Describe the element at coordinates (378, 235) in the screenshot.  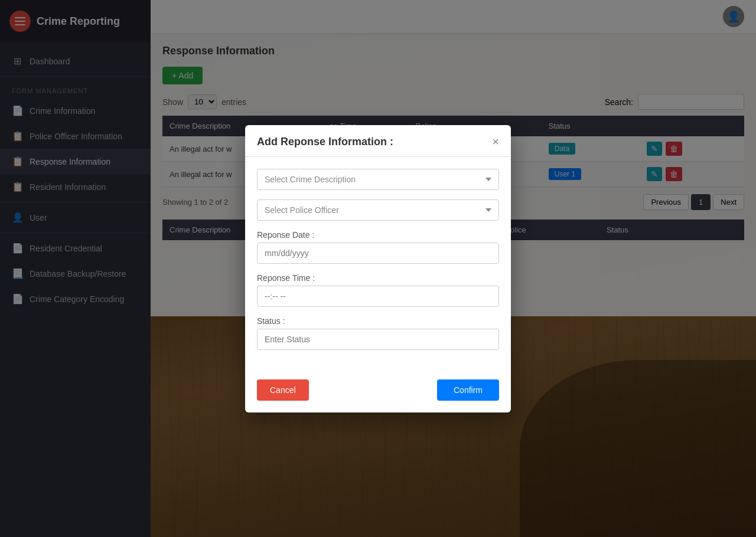
I see `reponse-date-label: Reponse Date :` at that location.